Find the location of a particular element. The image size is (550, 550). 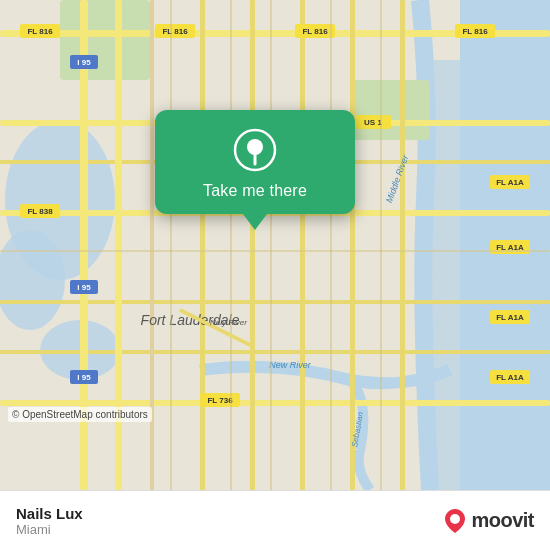

svg-text: FL 736 is located at coordinates (220, 400).